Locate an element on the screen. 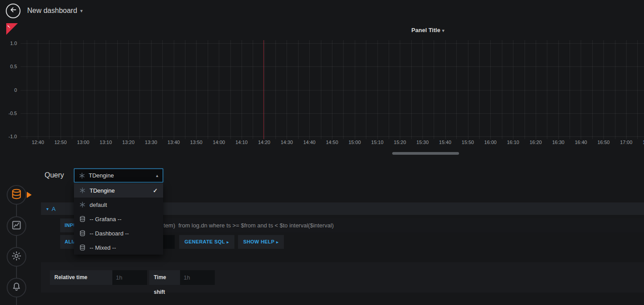  x-axis-tick: 12:50 is located at coordinates (61, 142).